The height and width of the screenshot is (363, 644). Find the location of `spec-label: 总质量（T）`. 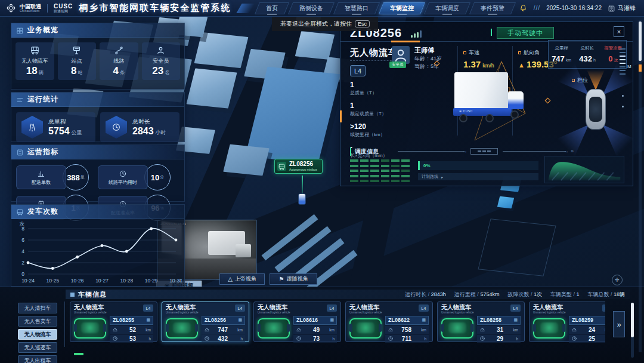

spec-label: 总质量（T） is located at coordinates (369, 93).